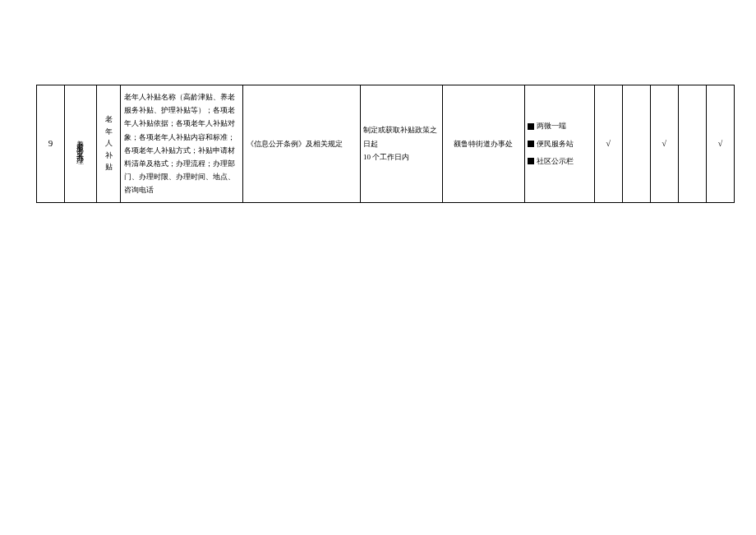 Image resolution: width=756 pixels, height=535 pixels. What do you see at coordinates (560, 161) in the screenshot?
I see `channel-item-3: 社区公示栏` at bounding box center [560, 161].